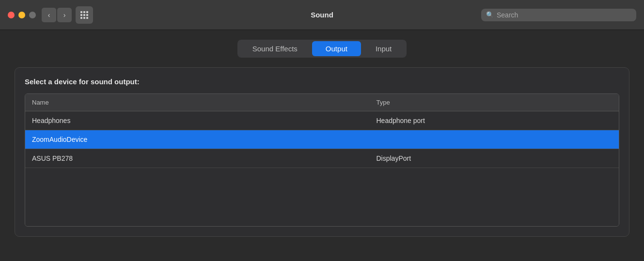 This screenshot has height=261, width=644. I want to click on tabs-container: Sound Effects Output Input, so click(322, 48).